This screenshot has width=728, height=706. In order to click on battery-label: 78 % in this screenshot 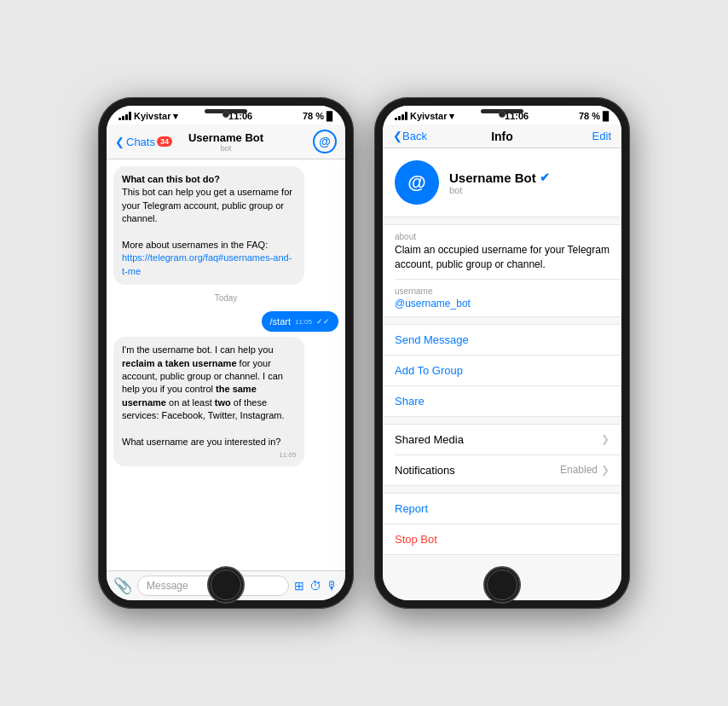, I will do `click(314, 116)`.